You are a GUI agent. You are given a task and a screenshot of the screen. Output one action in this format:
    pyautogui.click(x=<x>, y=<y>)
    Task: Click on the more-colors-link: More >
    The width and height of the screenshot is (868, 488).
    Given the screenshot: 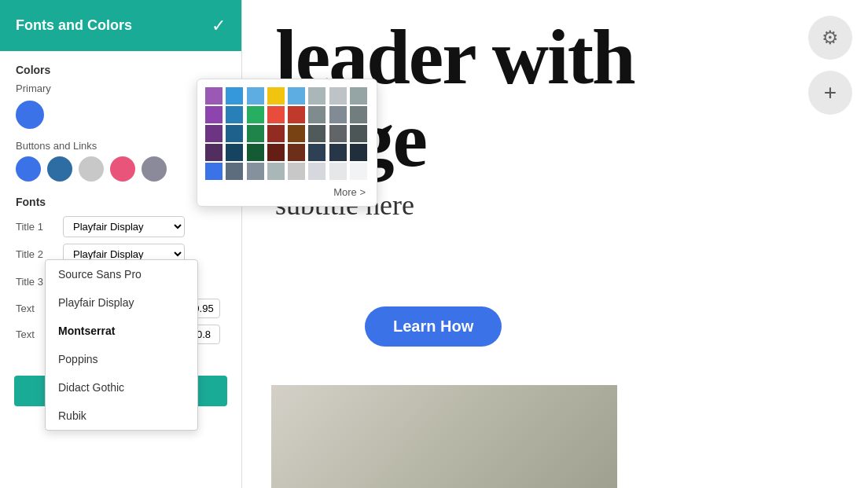 What is the action you would take?
    pyautogui.click(x=287, y=192)
    